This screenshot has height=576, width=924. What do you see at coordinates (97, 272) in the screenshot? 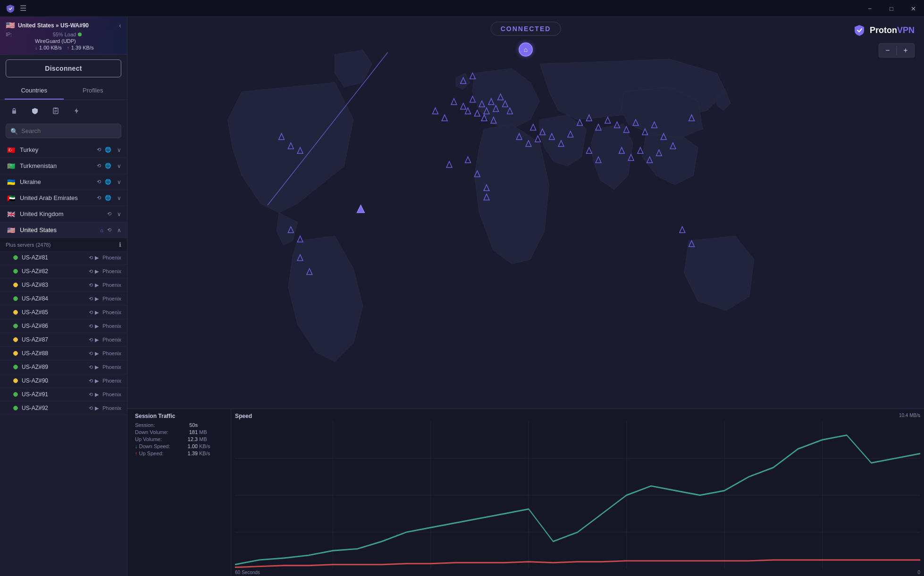
I see `server-play-icon-82: ▶` at bounding box center [97, 272].